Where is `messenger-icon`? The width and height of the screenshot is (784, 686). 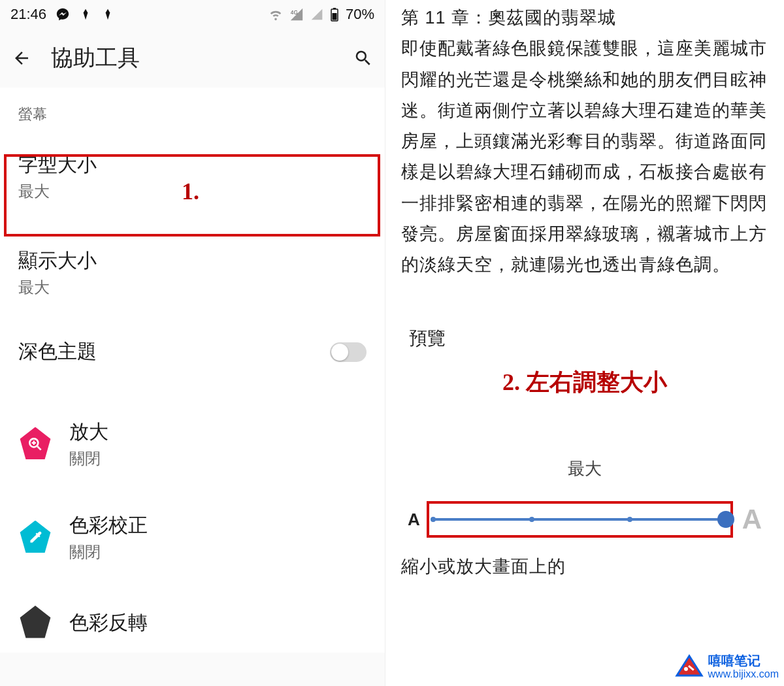
messenger-icon is located at coordinates (63, 14).